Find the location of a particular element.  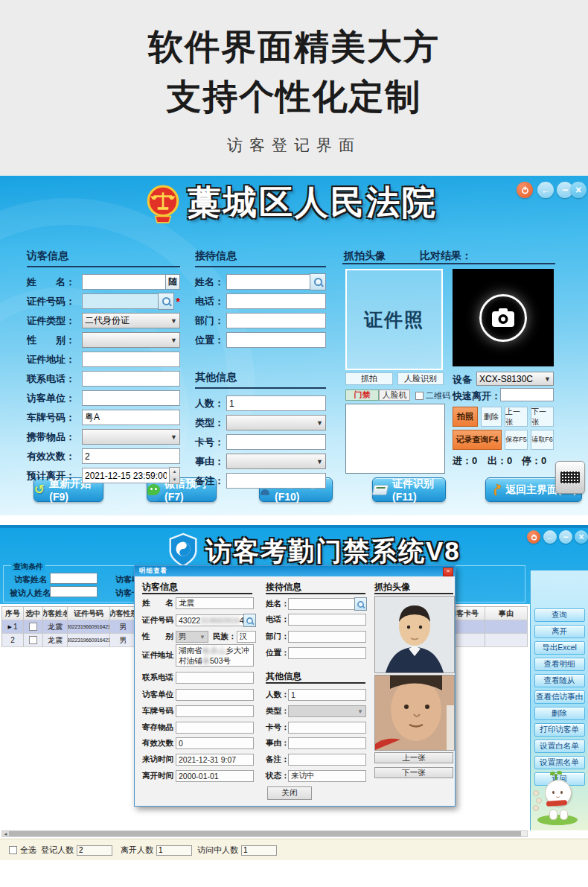

query-interviewee-input is located at coordinates (74, 591).